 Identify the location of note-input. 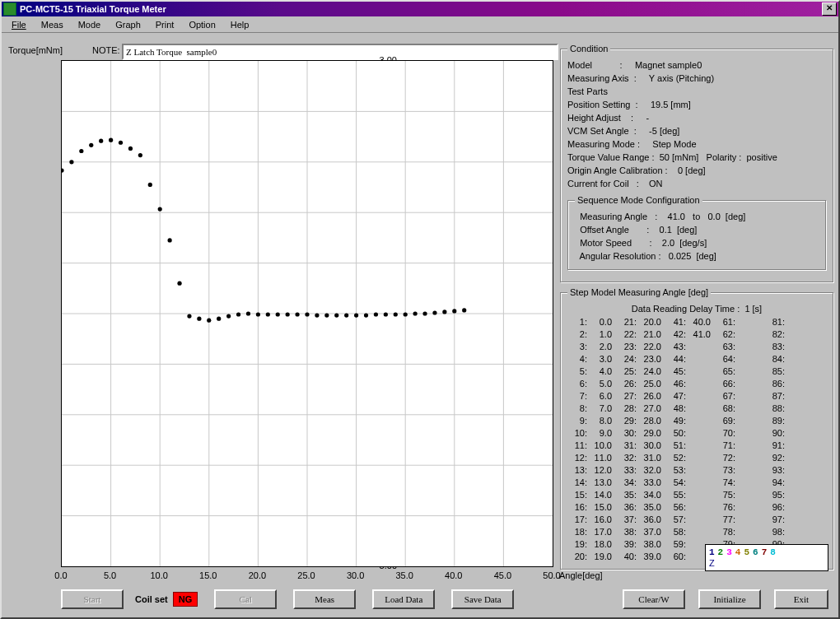
(340, 52).